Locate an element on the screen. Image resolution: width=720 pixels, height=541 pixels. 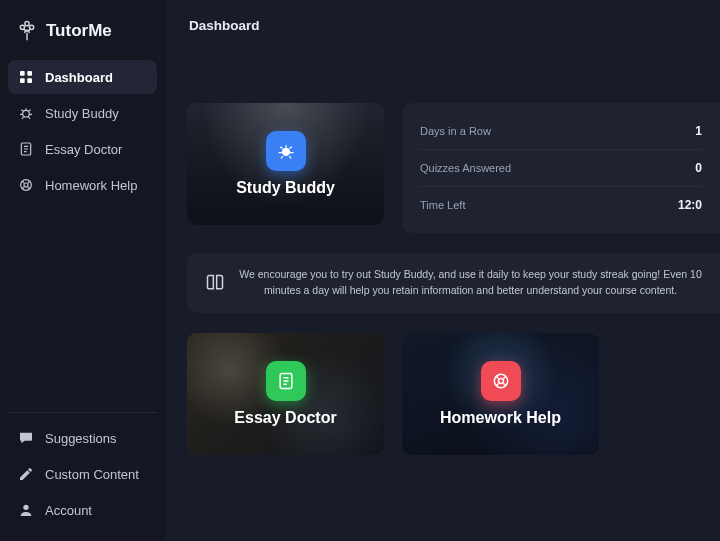
brand-name: TutorMe is located at coordinates (79, 31).